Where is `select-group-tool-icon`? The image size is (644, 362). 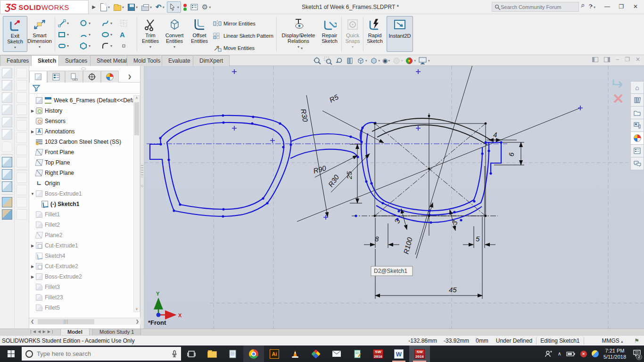
select-group-tool-icon is located at coordinates (22, 138).